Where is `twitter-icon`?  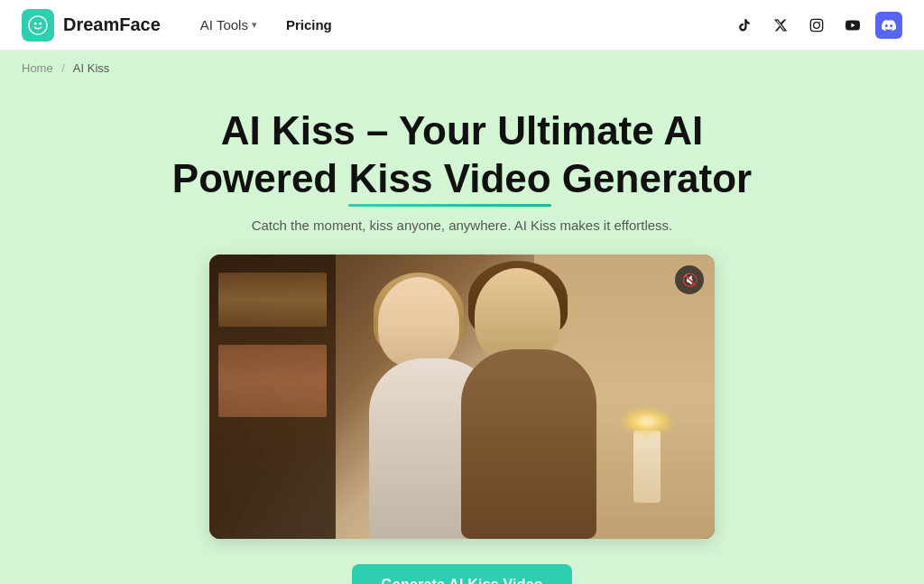 twitter-icon is located at coordinates (781, 25).